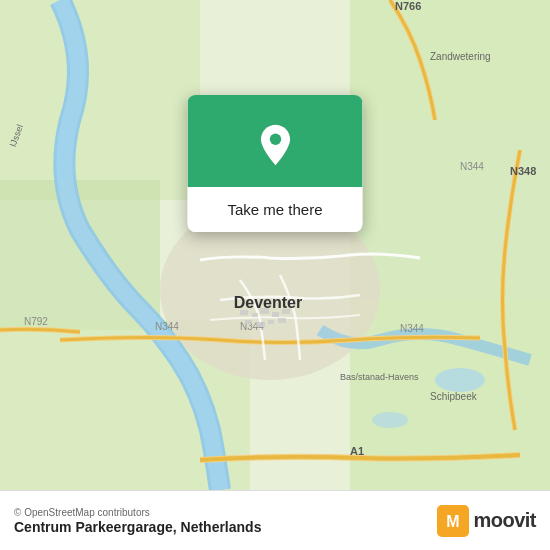 The image size is (550, 550). What do you see at coordinates (486, 521) in the screenshot?
I see `moovit-logo: M moovit` at bounding box center [486, 521].